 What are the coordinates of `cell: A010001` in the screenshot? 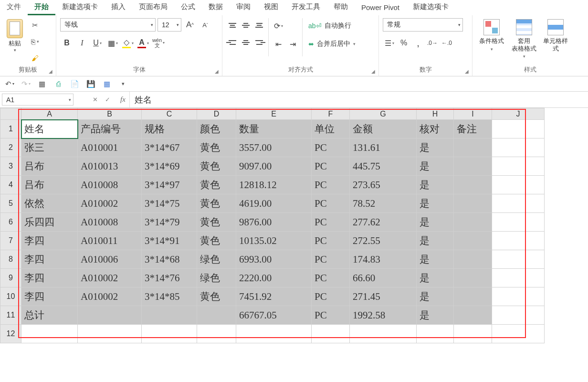 It's located at (110, 148).